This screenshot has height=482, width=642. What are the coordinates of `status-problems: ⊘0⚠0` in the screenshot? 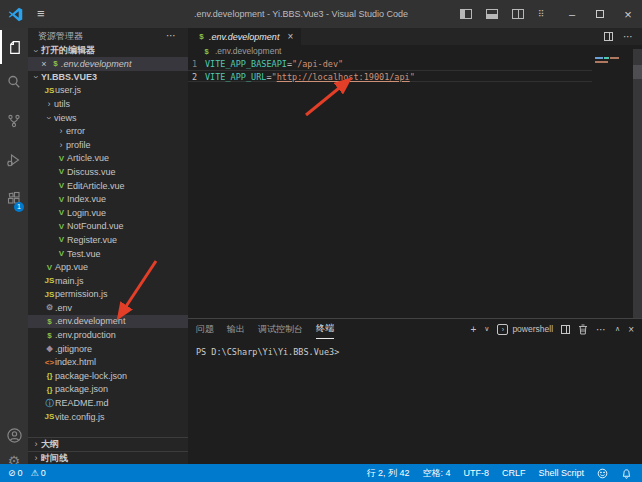 It's located at (23, 473).